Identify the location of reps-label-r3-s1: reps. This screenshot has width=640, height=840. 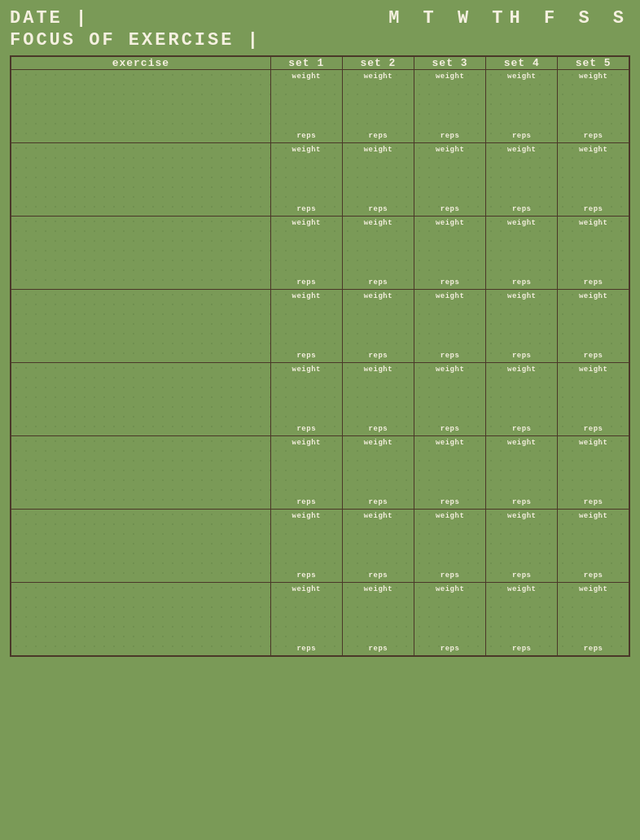
(306, 282).